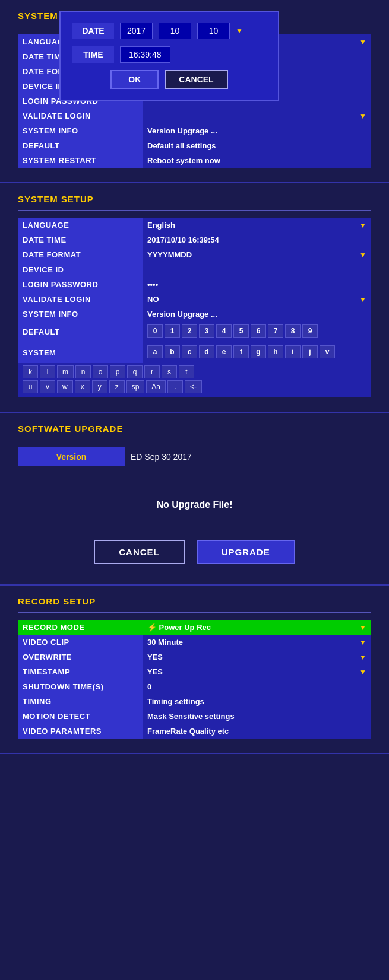 This screenshot has height=980, width=389. What do you see at coordinates (135, 387) in the screenshot?
I see `key-sp: sp` at bounding box center [135, 387].